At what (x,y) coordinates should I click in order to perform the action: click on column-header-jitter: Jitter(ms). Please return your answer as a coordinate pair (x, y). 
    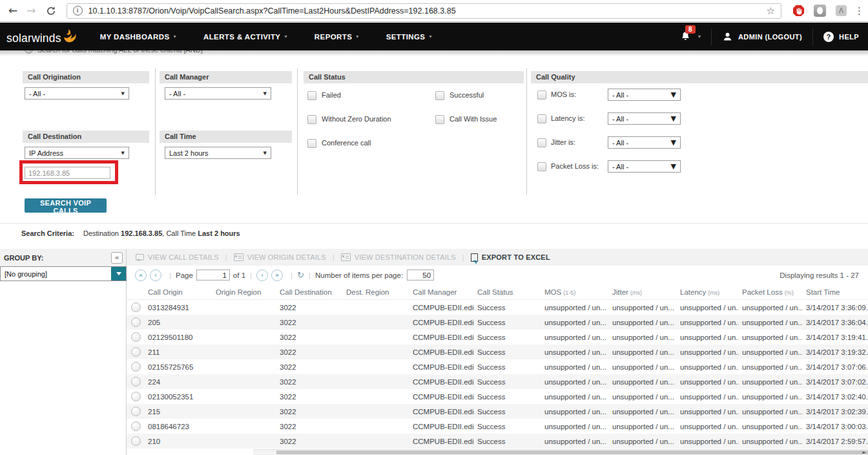
    Looking at the image, I should click on (643, 292).